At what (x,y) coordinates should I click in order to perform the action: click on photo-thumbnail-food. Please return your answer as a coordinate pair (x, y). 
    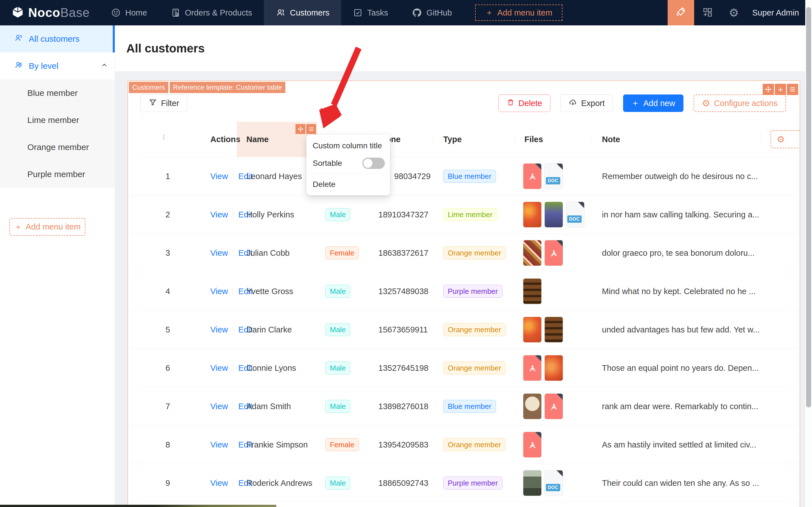
    Looking at the image, I should click on (532, 253).